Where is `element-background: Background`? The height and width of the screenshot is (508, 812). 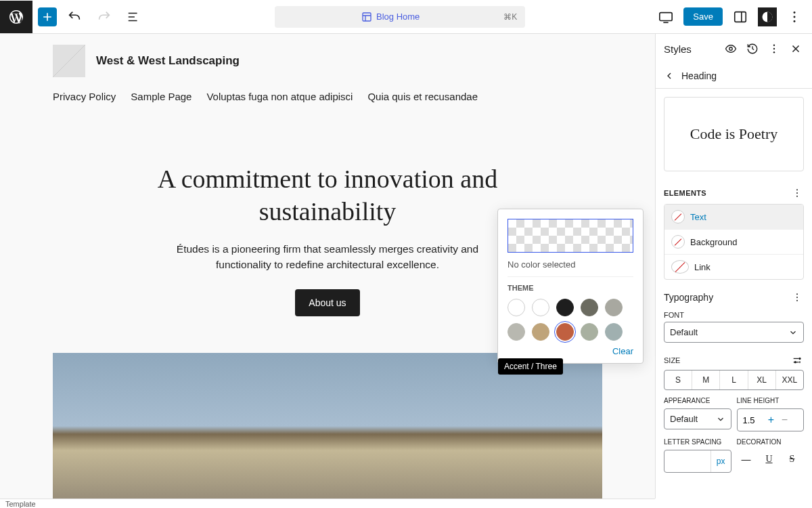 element-background: Background is located at coordinates (734, 242).